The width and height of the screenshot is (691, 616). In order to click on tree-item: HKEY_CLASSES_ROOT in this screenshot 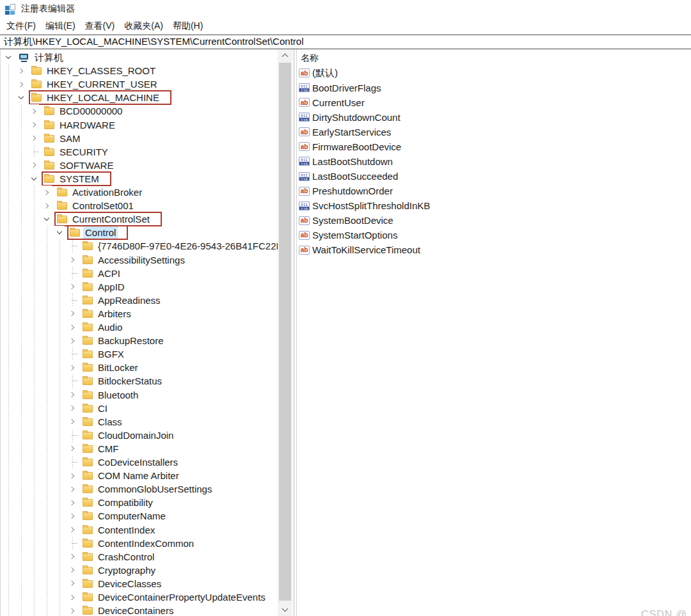, I will do `click(139, 70)`.